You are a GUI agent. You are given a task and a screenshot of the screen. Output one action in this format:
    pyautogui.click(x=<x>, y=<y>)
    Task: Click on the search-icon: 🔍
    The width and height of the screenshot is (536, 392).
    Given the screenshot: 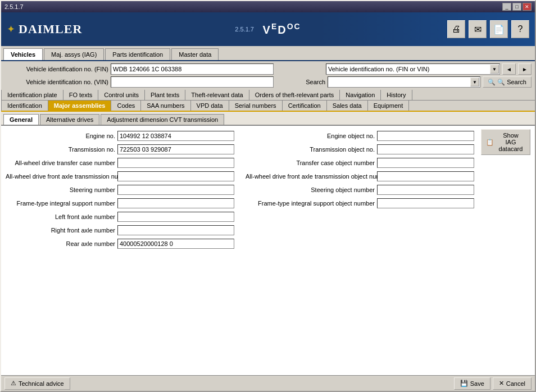 What is the action you would take?
    pyautogui.click(x=492, y=82)
    